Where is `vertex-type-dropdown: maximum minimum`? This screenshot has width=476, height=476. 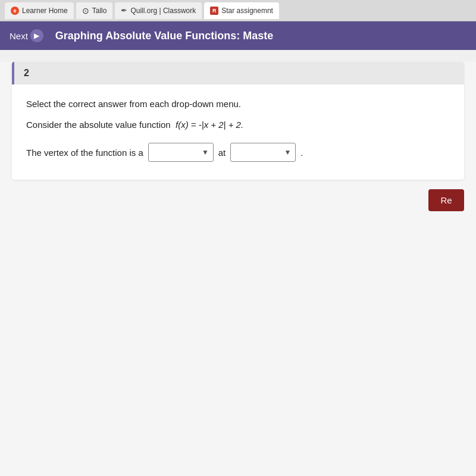 vertex-type-dropdown: maximum minimum is located at coordinates (181, 152).